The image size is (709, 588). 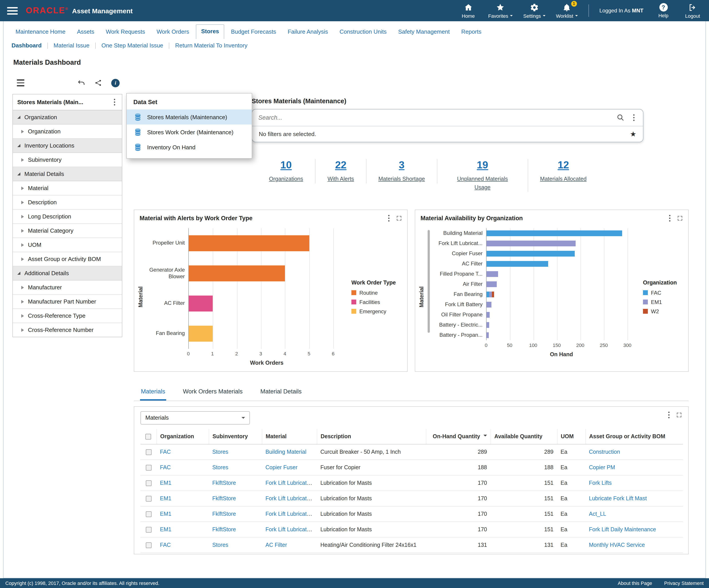 I want to click on filter-item-description: Description, so click(x=68, y=203).